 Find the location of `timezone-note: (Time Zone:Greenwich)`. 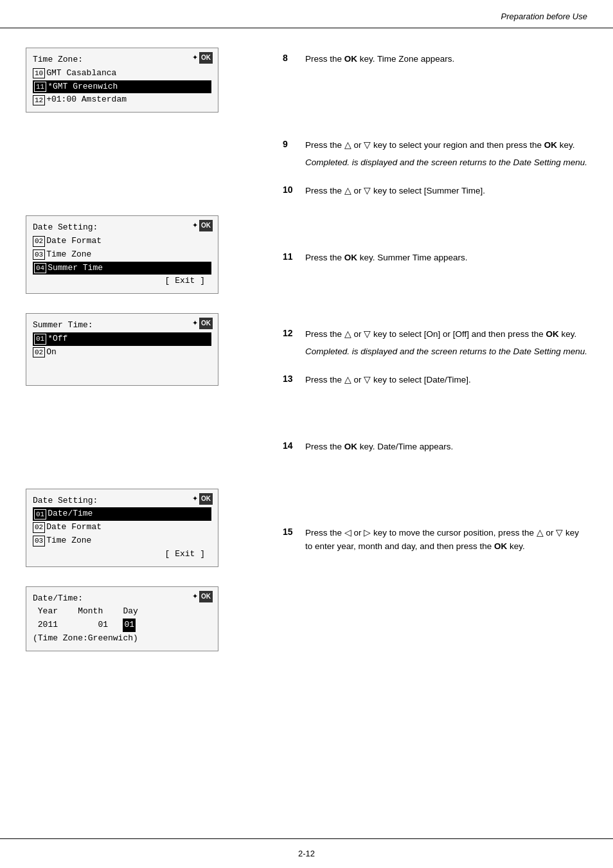

timezone-note: (Time Zone:Greenwich) is located at coordinates (122, 639).